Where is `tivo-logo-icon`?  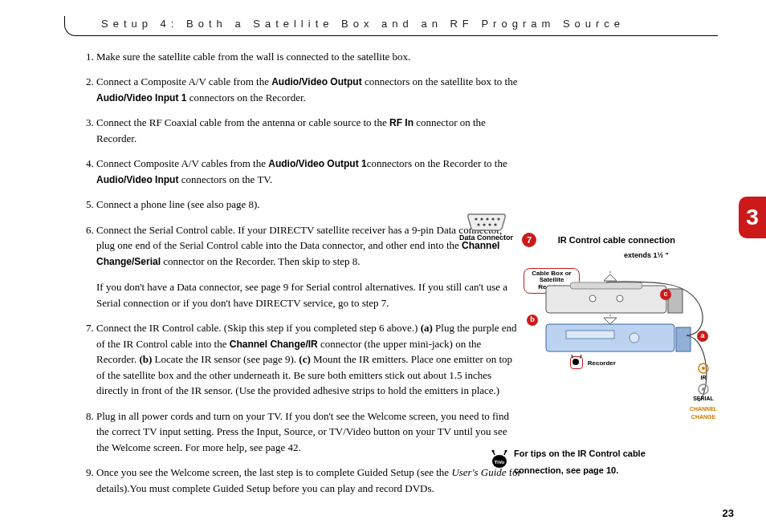
tivo-logo-icon is located at coordinates (577, 363).